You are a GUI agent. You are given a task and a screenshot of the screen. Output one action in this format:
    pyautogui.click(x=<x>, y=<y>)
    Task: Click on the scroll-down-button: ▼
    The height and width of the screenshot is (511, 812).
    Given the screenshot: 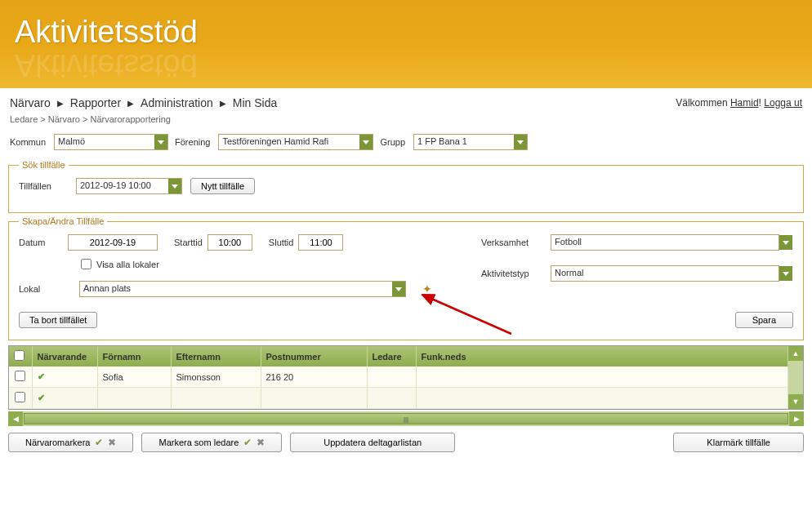 What is the action you would take?
    pyautogui.click(x=796, y=402)
    